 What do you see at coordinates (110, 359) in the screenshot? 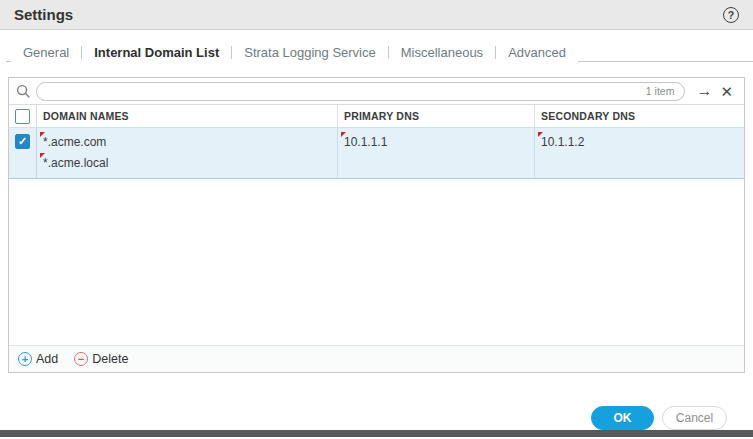
I see `delete-button-label: Delete` at bounding box center [110, 359].